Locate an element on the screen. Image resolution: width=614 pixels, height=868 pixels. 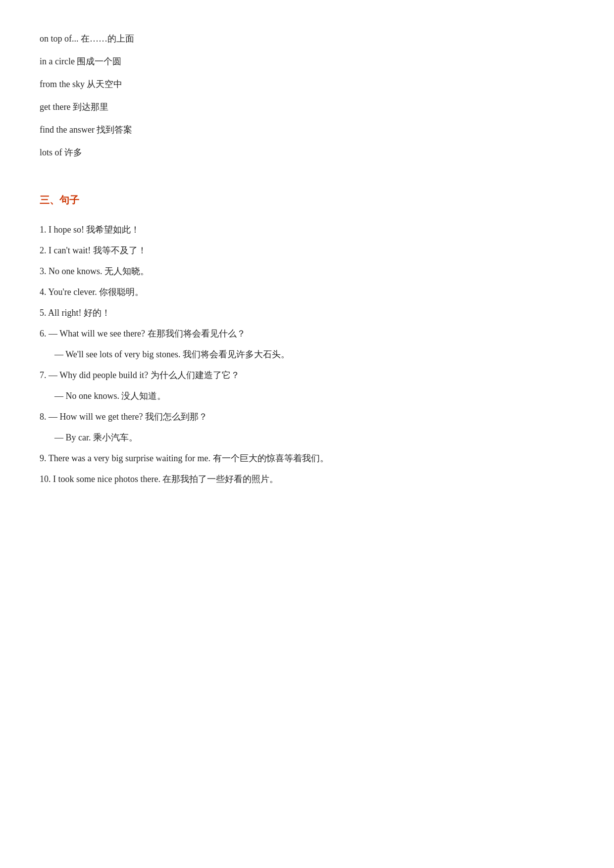
phrases-section: on top of... 在……的上面in a circle 围成一个圆from… is located at coordinates (307, 96).